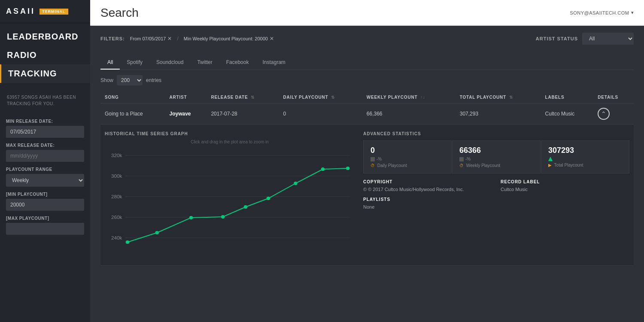 The height and width of the screenshot is (322, 644). What do you see at coordinates (130, 80) in the screenshot?
I see `show-entries-select: 200 100 50` at bounding box center [130, 80].